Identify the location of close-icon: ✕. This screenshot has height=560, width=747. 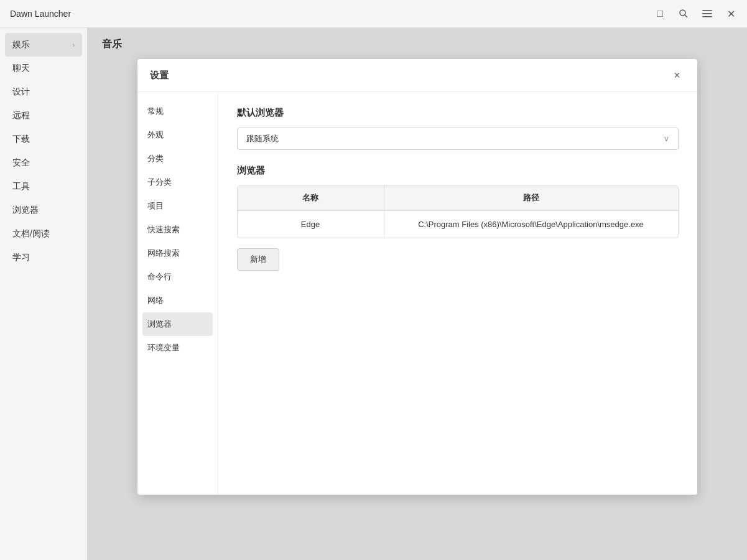
(731, 14).